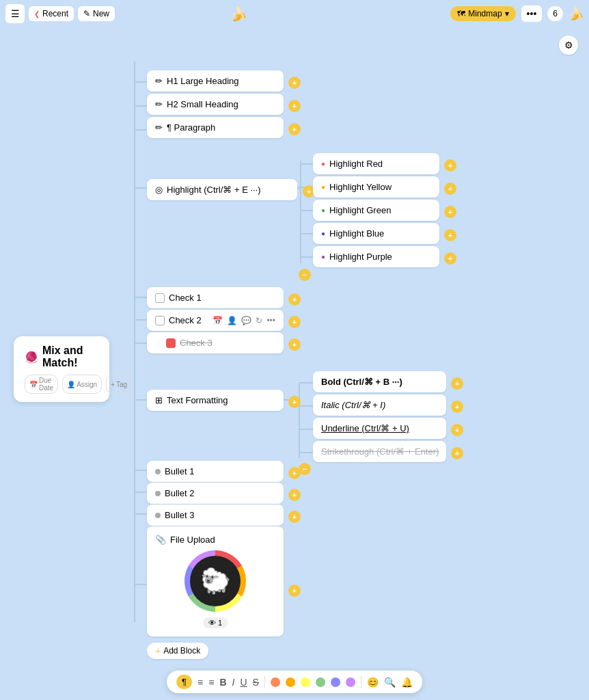 This screenshot has width=589, height=700. Describe the element at coordinates (217, 321) in the screenshot. I see `calendar-action-icon: 📅` at that location.